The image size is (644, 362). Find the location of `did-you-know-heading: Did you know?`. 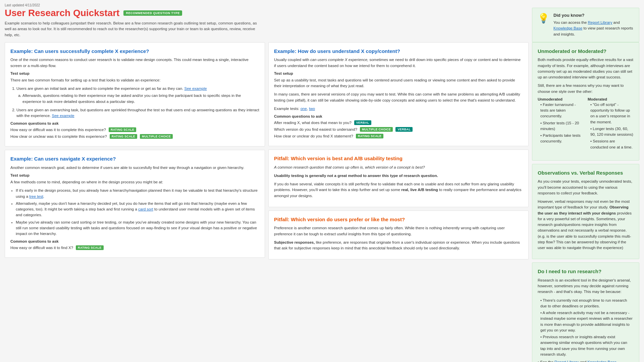

did-you-know-heading: Did you know? is located at coordinates (594, 15).